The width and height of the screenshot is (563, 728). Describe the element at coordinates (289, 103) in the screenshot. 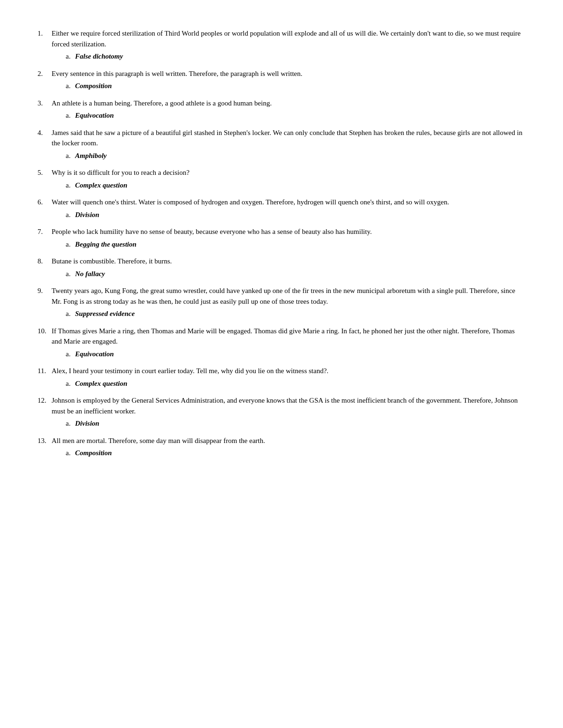

I see `item-text-3: An athlete is a human being. Therefore, …` at that location.